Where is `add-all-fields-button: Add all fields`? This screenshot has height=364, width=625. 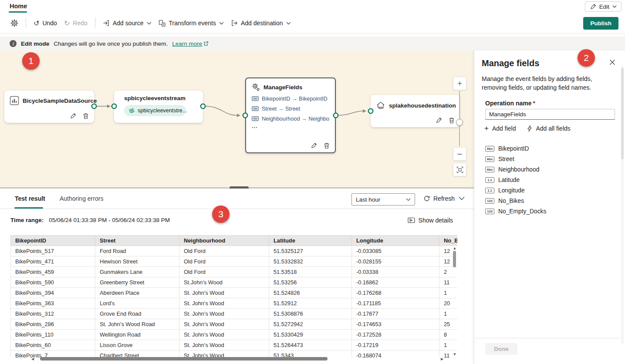 add-all-fields-button: Add all fields is located at coordinates (549, 128).